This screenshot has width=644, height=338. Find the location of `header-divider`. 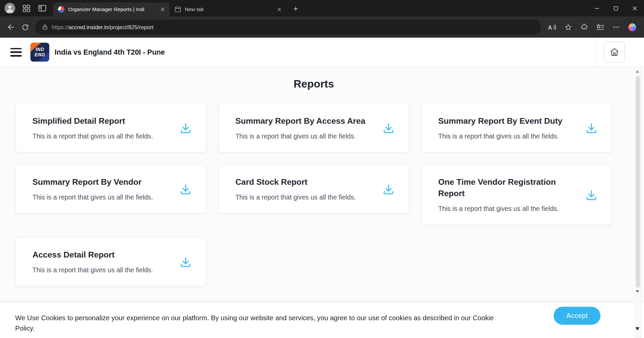

header-divider is located at coordinates (595, 52).